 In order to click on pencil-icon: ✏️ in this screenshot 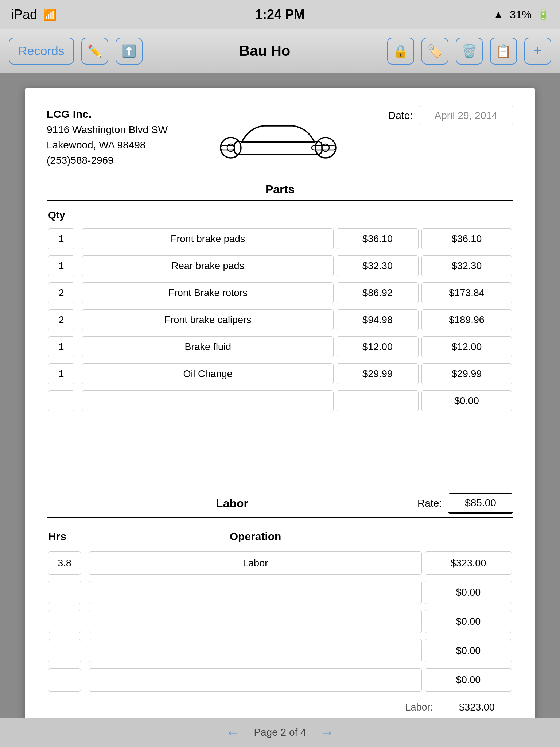, I will do `click(95, 51)`.